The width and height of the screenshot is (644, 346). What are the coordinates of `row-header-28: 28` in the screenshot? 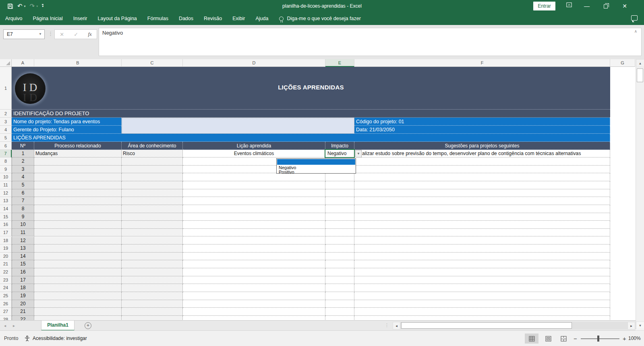 It's located at (6, 318).